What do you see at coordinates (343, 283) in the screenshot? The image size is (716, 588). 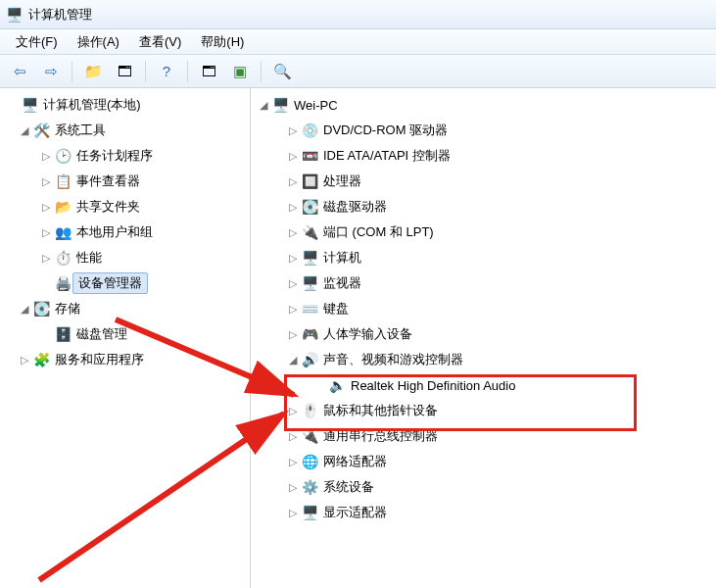 I see `node-label: 监视器` at bounding box center [343, 283].